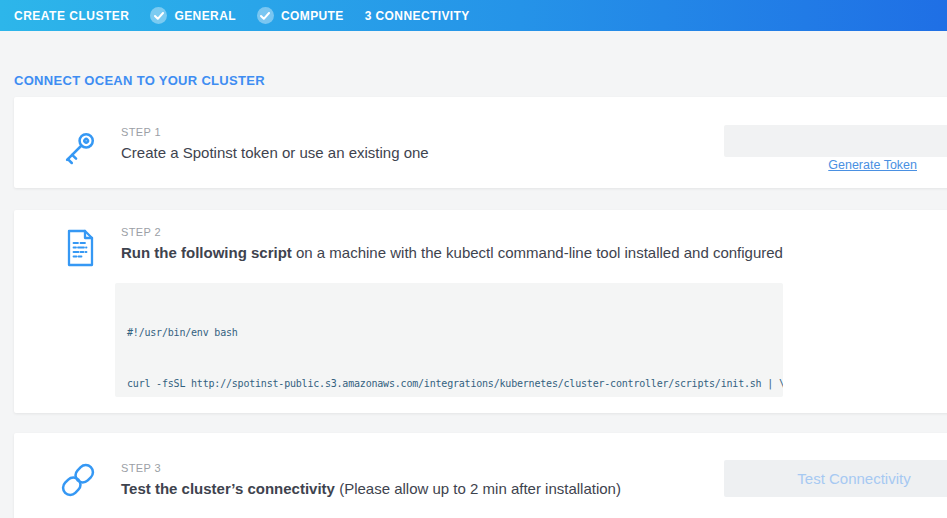 This screenshot has width=947, height=518. What do you see at coordinates (192, 16) in the screenshot?
I see `tab-general: GENERAL` at bounding box center [192, 16].